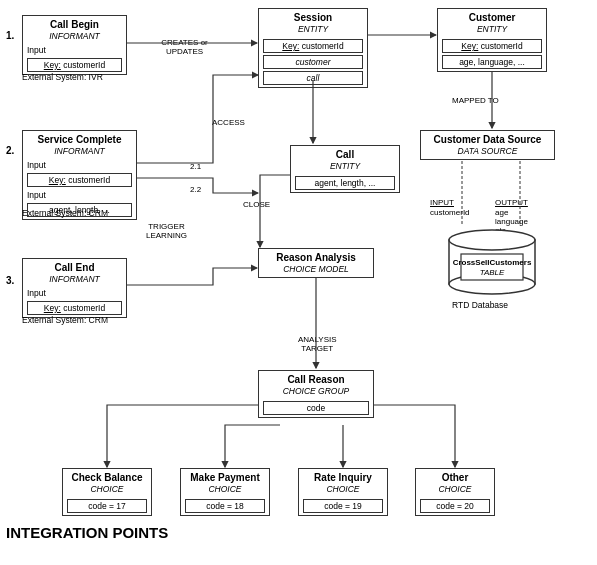  I want to click on customer-subtitle: ENTITY, so click(492, 30).